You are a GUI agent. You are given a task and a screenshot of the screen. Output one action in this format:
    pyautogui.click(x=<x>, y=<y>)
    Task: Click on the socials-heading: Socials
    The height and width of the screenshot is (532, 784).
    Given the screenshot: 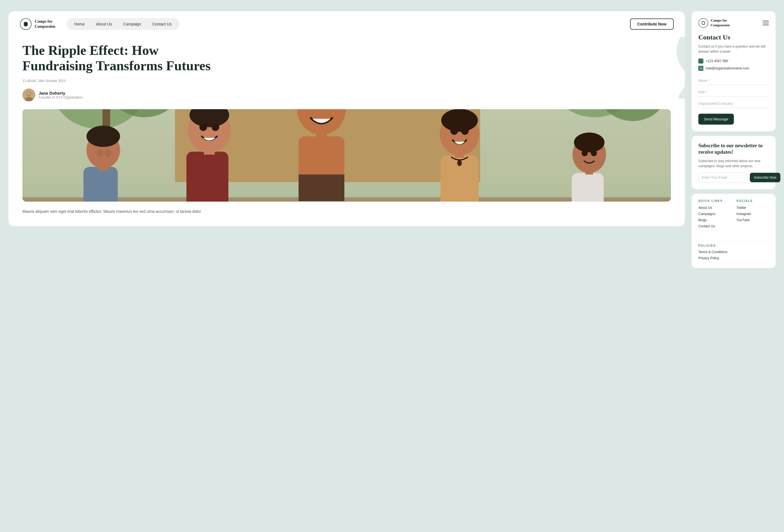 What is the action you would take?
    pyautogui.click(x=753, y=201)
    